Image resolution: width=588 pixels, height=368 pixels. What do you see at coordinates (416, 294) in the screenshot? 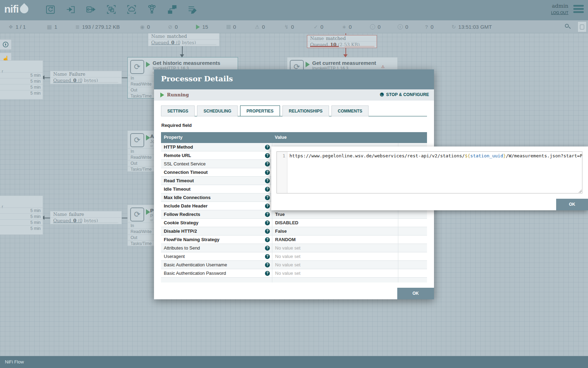
I see `dialog-ok-button: OK` at bounding box center [416, 294].